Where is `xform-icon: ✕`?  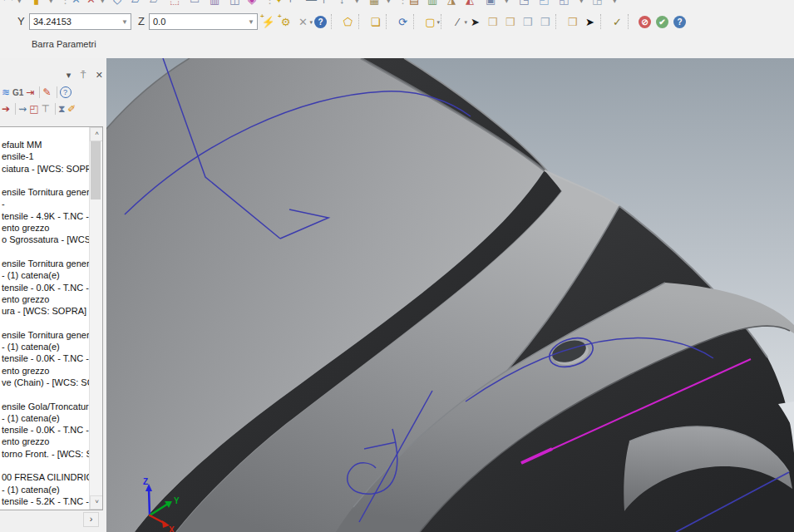 xform-icon: ✕ is located at coordinates (76, 3).